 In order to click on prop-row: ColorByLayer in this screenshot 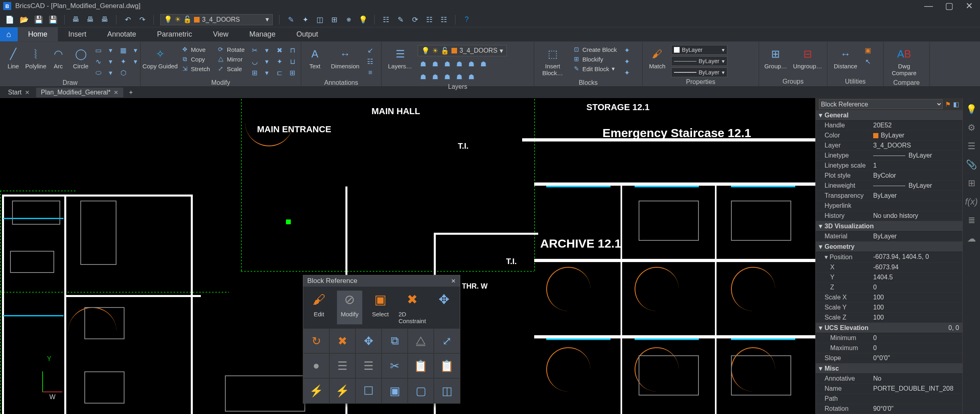, I will do `click(889, 136)`.